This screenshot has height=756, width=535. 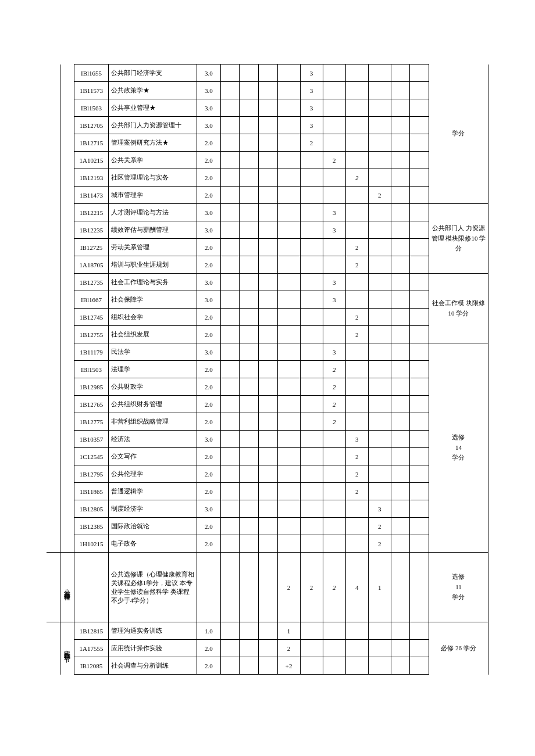 I want to click on sem5-cell: 3, so click(x=312, y=108).